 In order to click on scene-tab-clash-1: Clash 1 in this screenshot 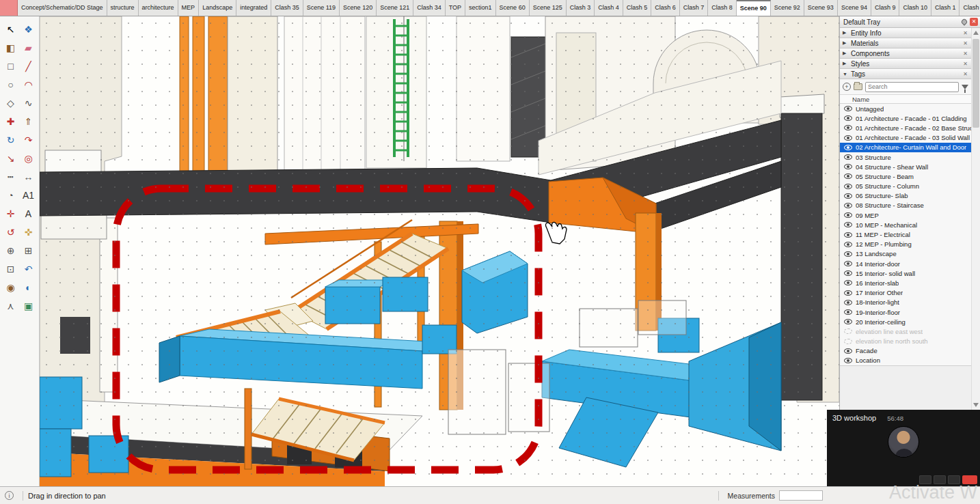, I will do `click(946, 8)`.